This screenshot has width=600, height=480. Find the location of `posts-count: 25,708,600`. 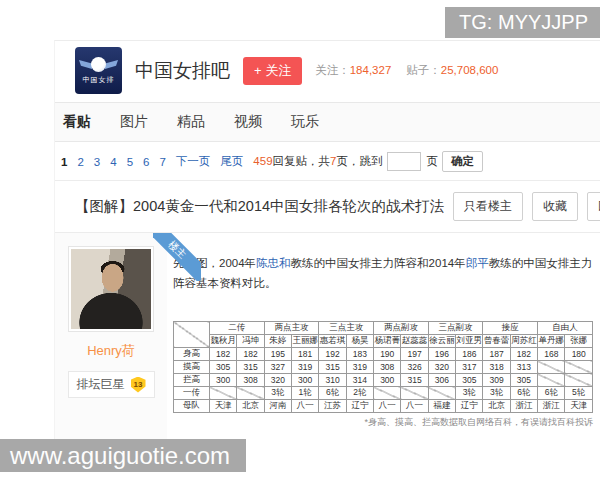

posts-count: 25,708,600 is located at coordinates (470, 70).